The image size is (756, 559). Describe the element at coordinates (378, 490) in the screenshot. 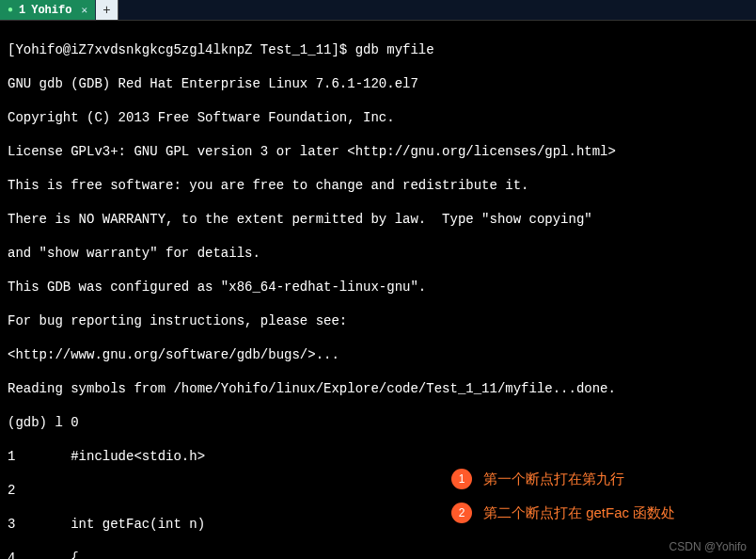

I see `source-line: 2` at that location.